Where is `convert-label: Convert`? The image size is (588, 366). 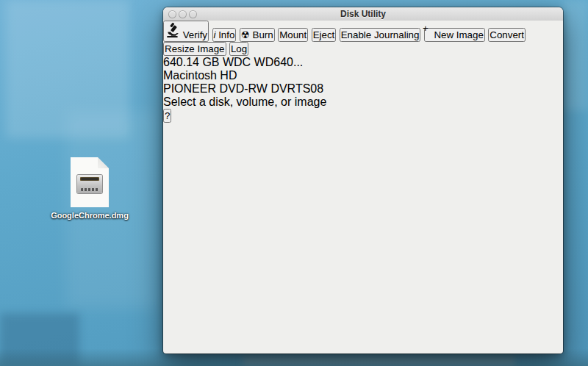 convert-label: Convert is located at coordinates (507, 35).